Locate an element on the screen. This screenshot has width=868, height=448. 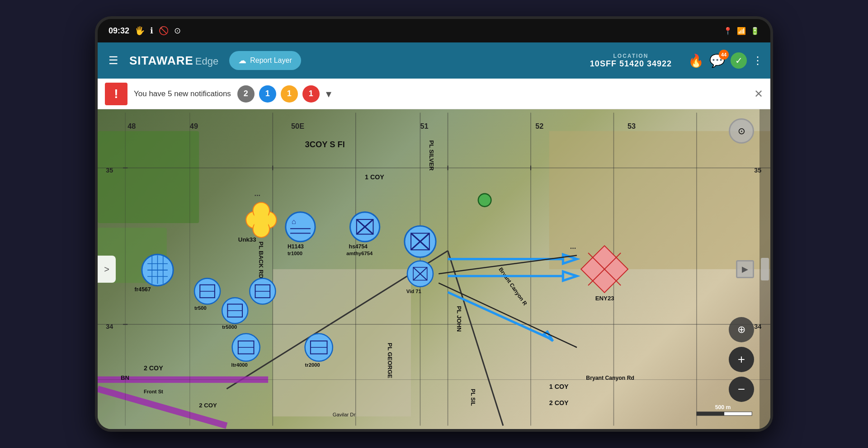
svg-text: ltr4000 is located at coordinates (240, 365).